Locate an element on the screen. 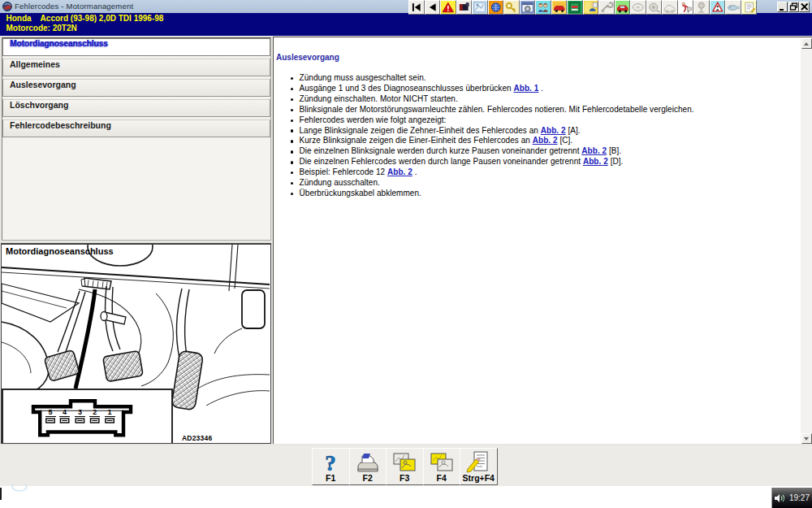 The width and height of the screenshot is (812, 508). fkey-label: F4 is located at coordinates (442, 478).